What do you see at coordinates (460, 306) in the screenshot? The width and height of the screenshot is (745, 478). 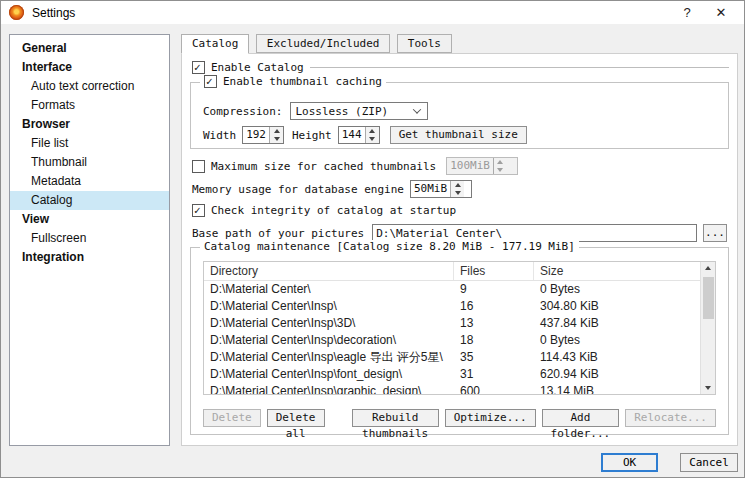 I see `table-row: D:\Material Center\Insp\ 16 304.80 KiB` at bounding box center [460, 306].